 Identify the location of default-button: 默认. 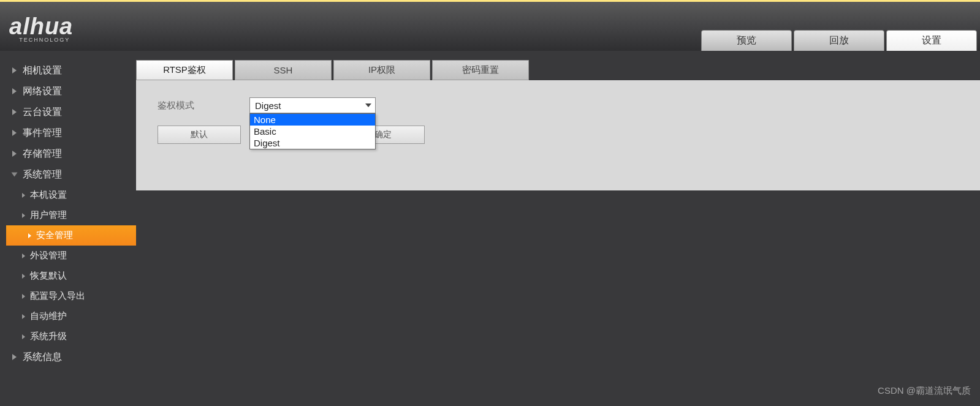
(199, 135).